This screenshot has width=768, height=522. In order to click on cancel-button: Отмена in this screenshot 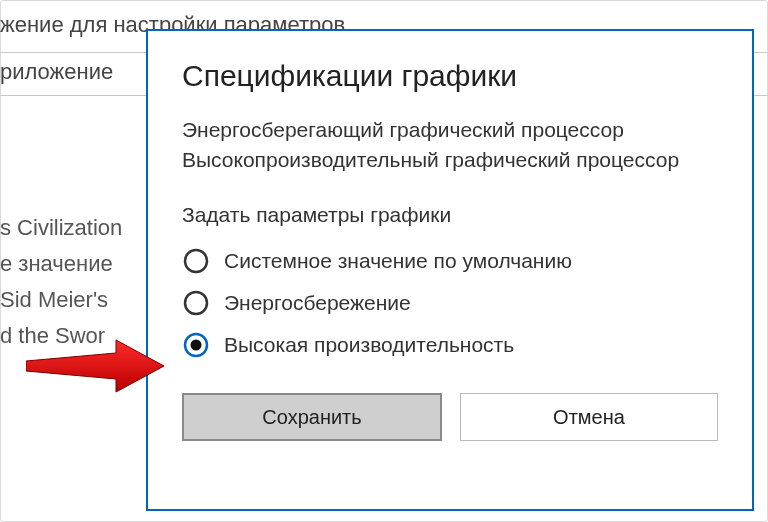, I will do `click(589, 417)`.